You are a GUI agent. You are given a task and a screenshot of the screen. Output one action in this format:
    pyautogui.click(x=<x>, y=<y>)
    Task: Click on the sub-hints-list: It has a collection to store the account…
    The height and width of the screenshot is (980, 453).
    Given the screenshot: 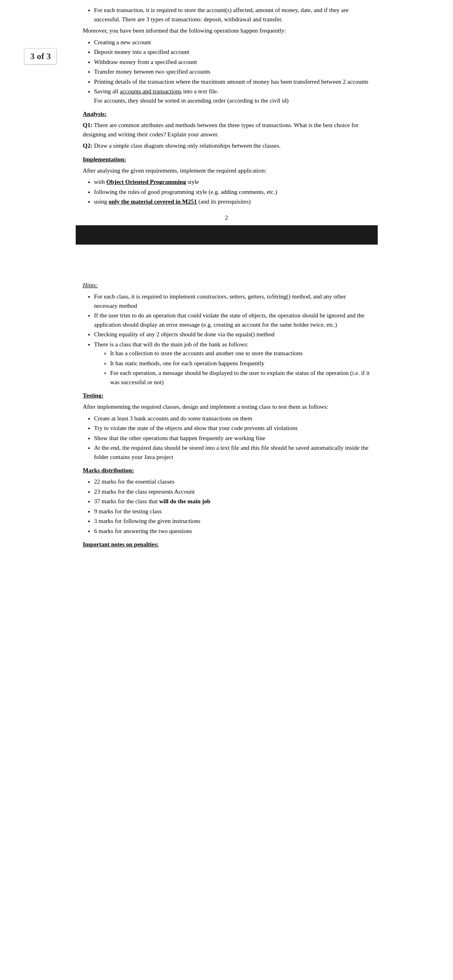 What is the action you would take?
    pyautogui.click(x=240, y=368)
    